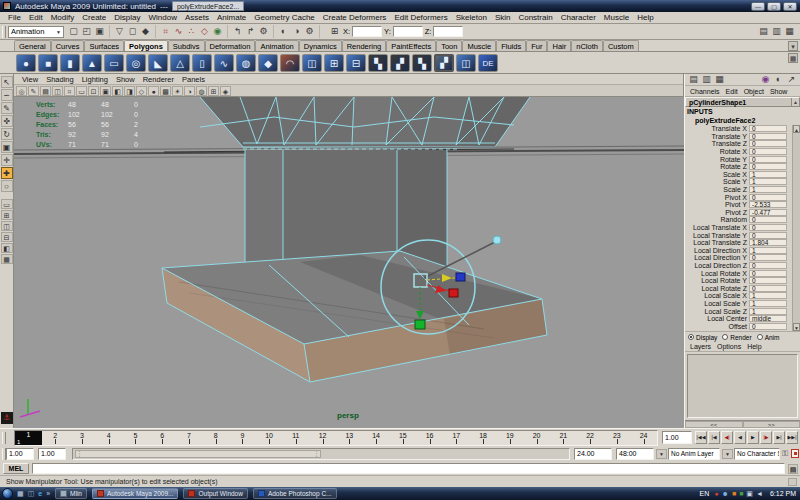  I want to click on step-forward-key-button: |▶, so click(766, 438).